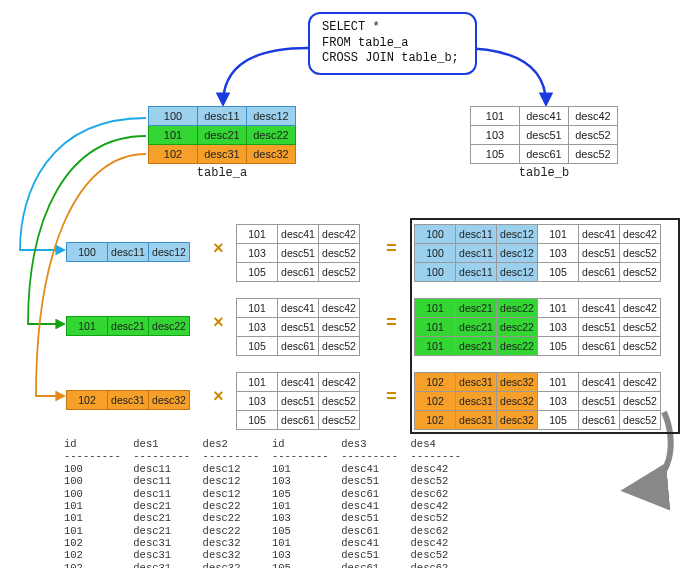 The width and height of the screenshot is (692, 568). I want to click on sql-line2: FROM table_a, so click(365, 43).